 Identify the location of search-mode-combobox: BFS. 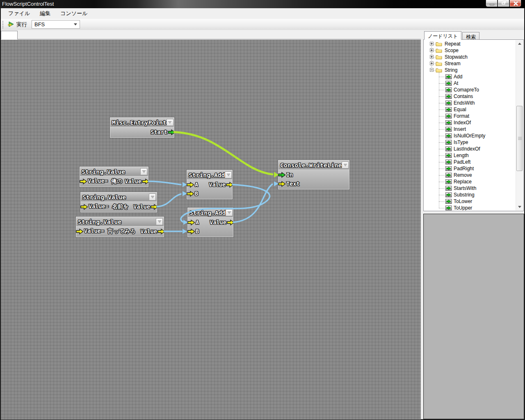
(56, 25).